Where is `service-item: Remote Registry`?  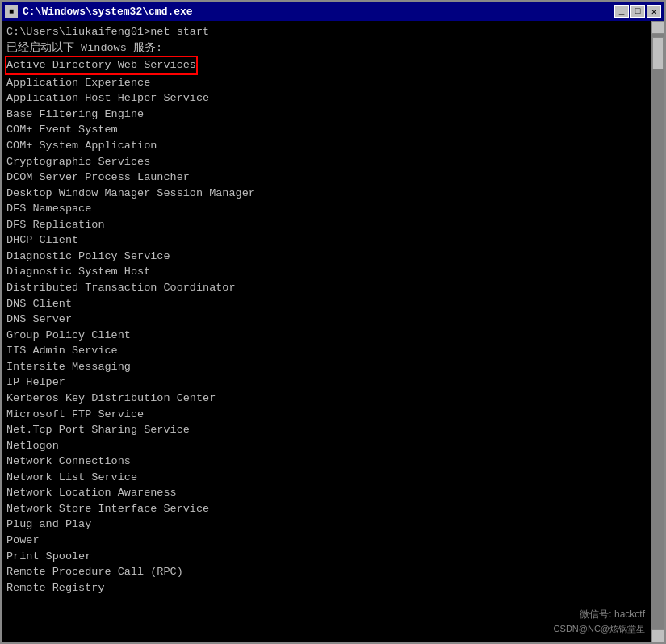 service-item: Remote Registry is located at coordinates (333, 588).